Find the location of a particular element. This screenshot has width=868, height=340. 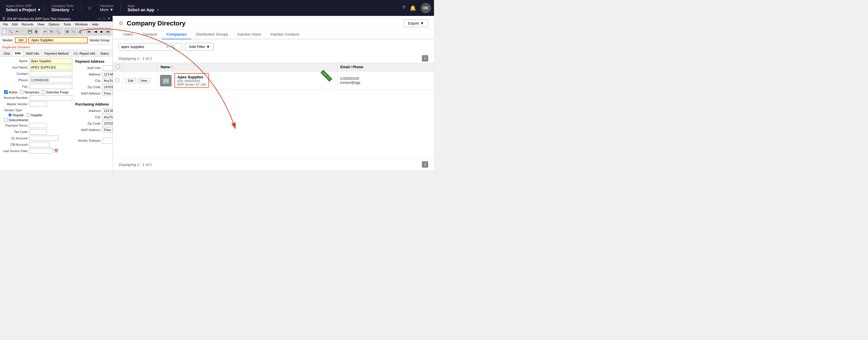

toolbar-first-btn: ⏮ is located at coordinates (89, 32).